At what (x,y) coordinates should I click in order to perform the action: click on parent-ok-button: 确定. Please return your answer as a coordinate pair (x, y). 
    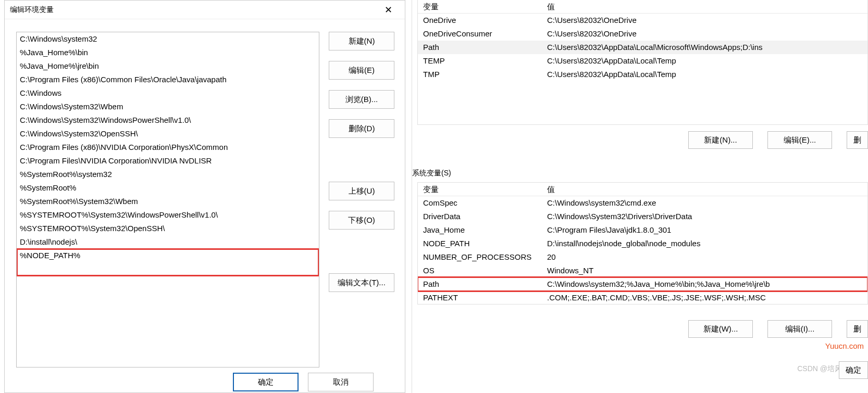
    Looking at the image, I should click on (853, 370).